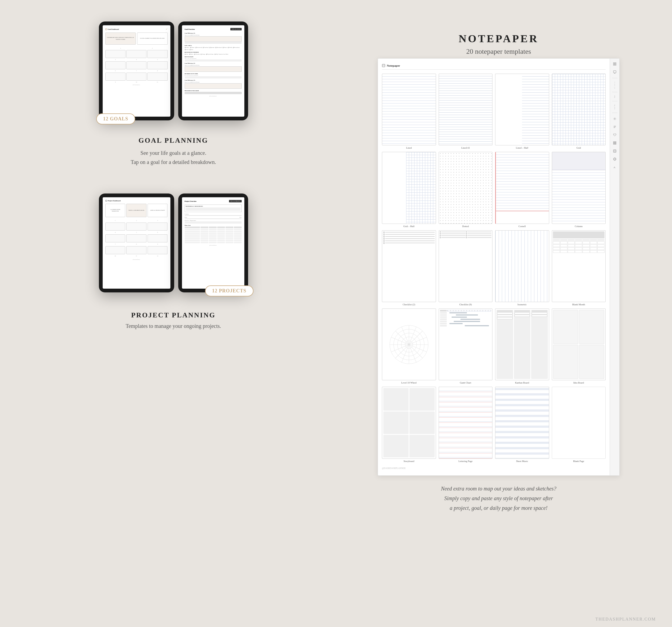 Image resolution: width=672 pixels, height=627 pixels. What do you see at coordinates (494, 67) in the screenshot?
I see `notepaper-toolbar: Notepaper` at bounding box center [494, 67].